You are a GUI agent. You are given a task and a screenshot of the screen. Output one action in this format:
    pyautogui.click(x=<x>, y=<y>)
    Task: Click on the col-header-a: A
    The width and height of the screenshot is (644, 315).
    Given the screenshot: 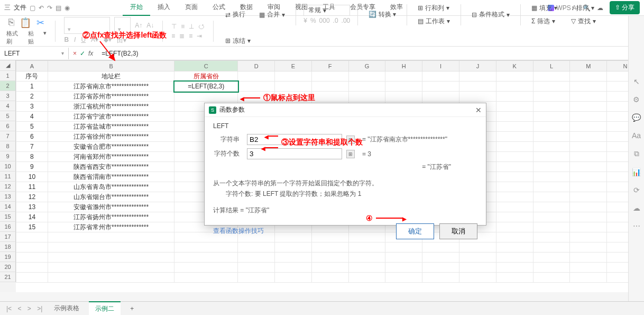 What is the action you would take?
    pyautogui.click(x=32, y=66)
    